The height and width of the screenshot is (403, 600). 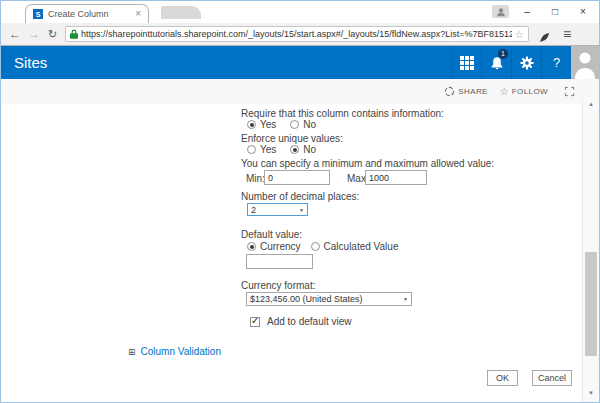 What do you see at coordinates (556, 62) in the screenshot?
I see `help-icon: ?` at bounding box center [556, 62].